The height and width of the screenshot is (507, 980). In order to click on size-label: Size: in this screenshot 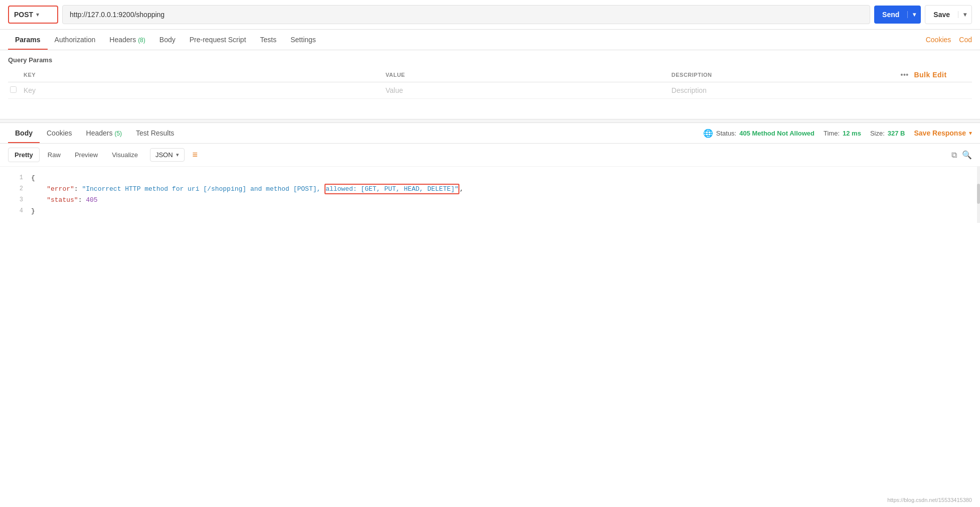, I will do `click(878, 134)`.